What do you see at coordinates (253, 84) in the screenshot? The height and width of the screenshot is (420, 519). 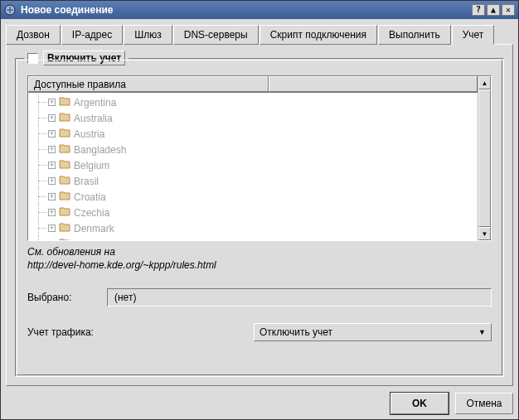 I see `list-header: Доступные правила` at bounding box center [253, 84].